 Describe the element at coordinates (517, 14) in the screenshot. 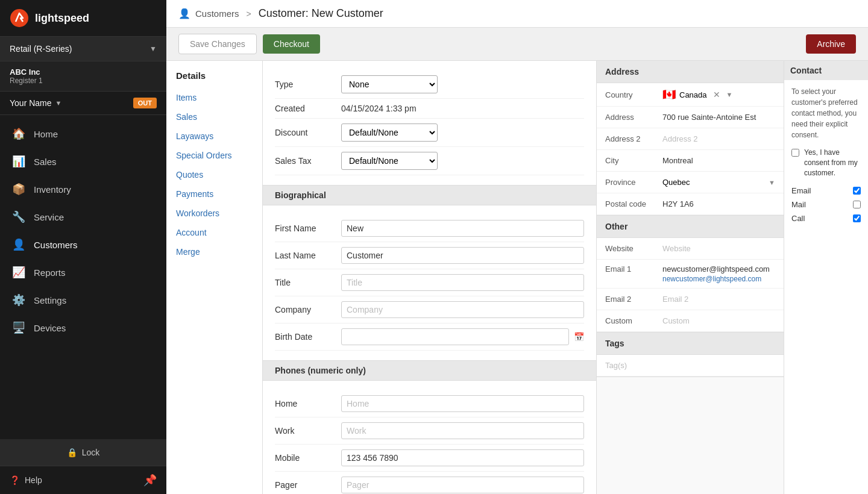

I see `topbar: 👤 Customers > Customer: New Customer` at that location.